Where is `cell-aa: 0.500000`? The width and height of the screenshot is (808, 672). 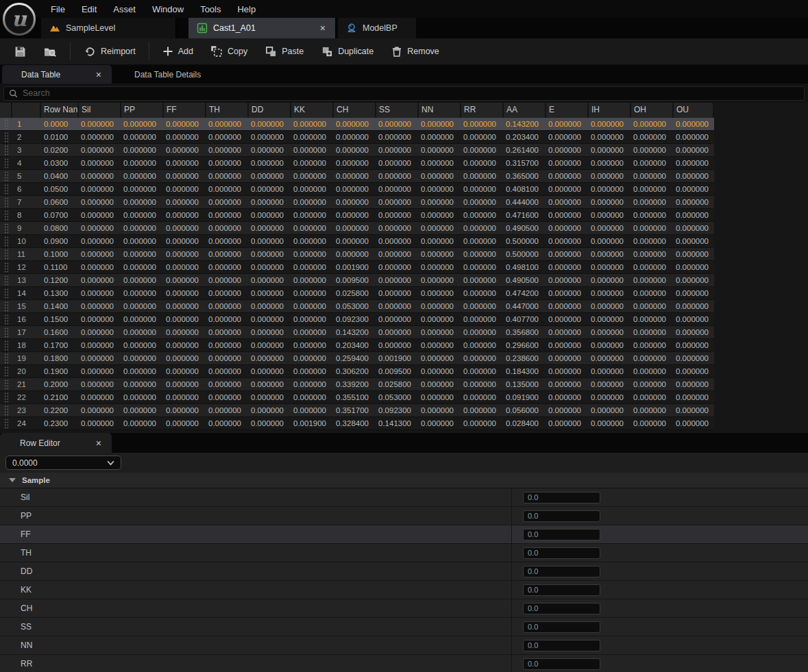 cell-aa: 0.500000 is located at coordinates (525, 254).